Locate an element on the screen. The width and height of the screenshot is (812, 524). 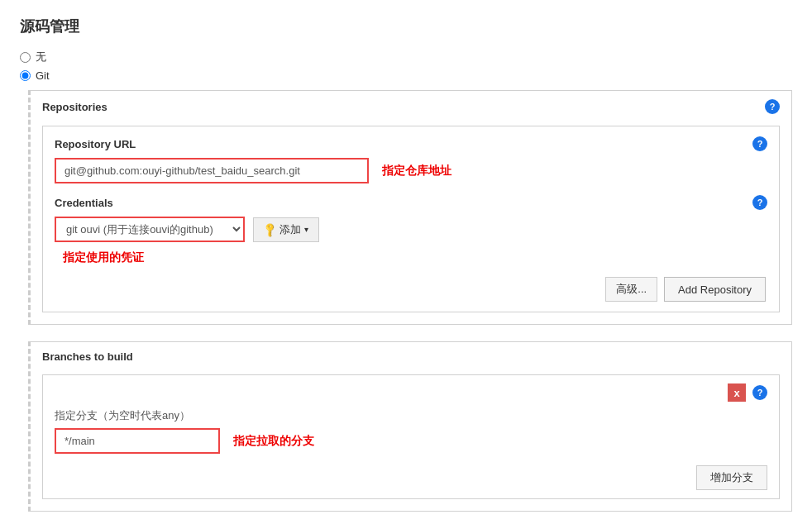
radio-none: 无 is located at coordinates (406, 57).